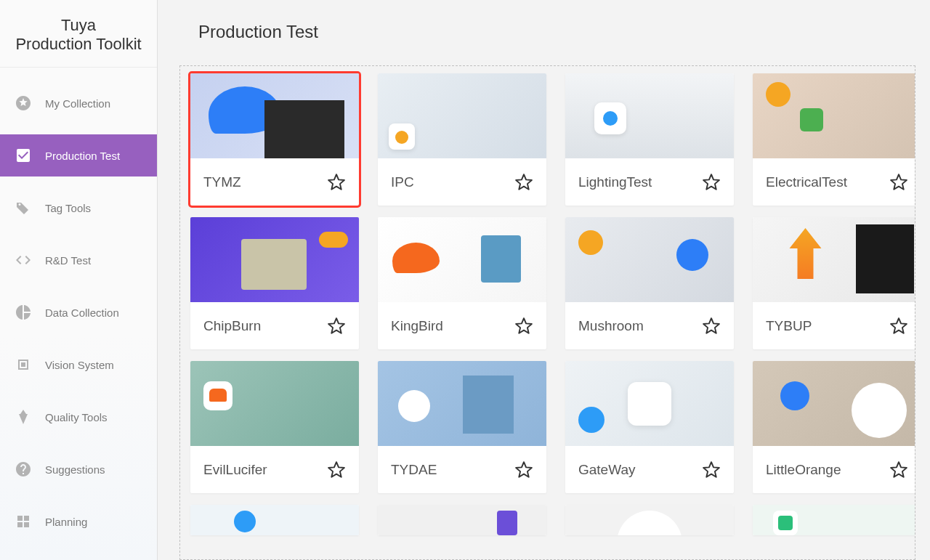 This screenshot has height=560, width=930. Describe the element at coordinates (275, 283) in the screenshot. I see `card-chipburn: ChipBurn` at that location.